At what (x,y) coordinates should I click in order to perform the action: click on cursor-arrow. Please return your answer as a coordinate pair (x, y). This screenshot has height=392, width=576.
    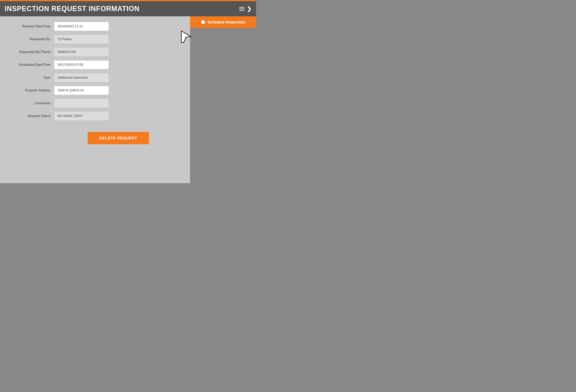
    Looking at the image, I should click on (188, 36).